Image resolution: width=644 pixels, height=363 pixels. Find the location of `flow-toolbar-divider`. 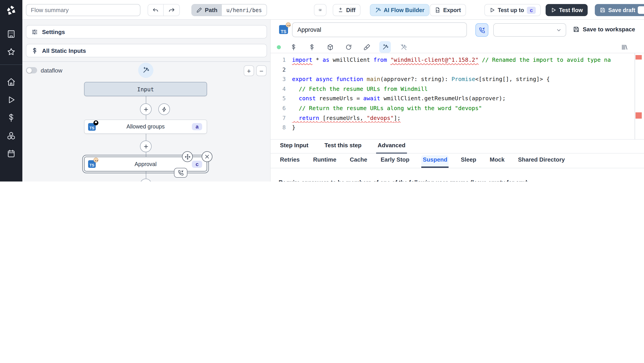

flow-toolbar-divider is located at coordinates (146, 62).